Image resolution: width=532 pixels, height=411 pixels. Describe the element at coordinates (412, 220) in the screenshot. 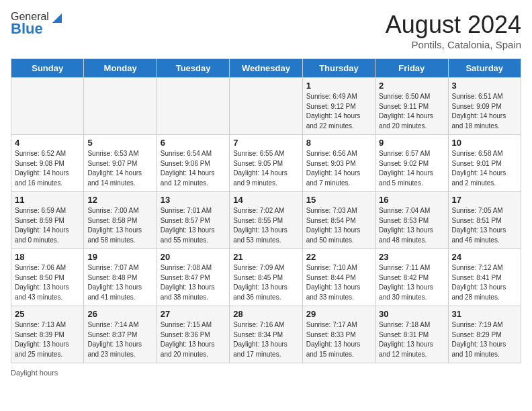

I see `calendar-cell: 16Sunrise: 7:04 AM Sunset: 8:53 PM Dayli…` at that location.